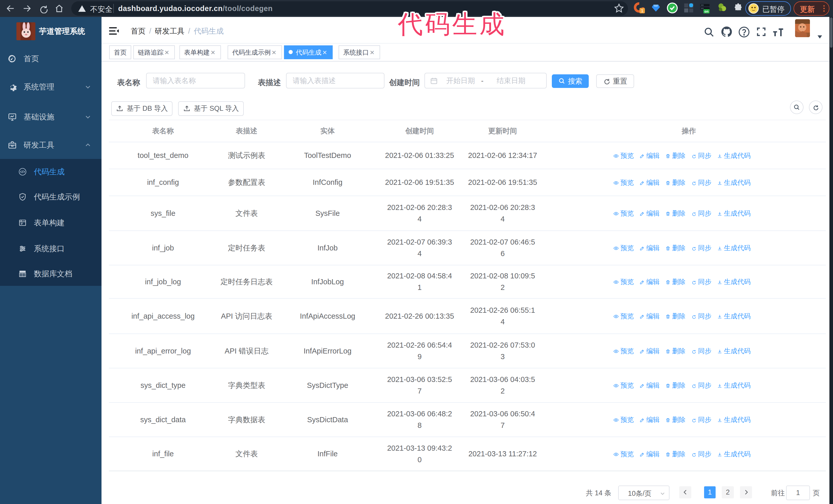  What do you see at coordinates (642, 11) in the screenshot?
I see `svg-text: 1` at bounding box center [642, 11].